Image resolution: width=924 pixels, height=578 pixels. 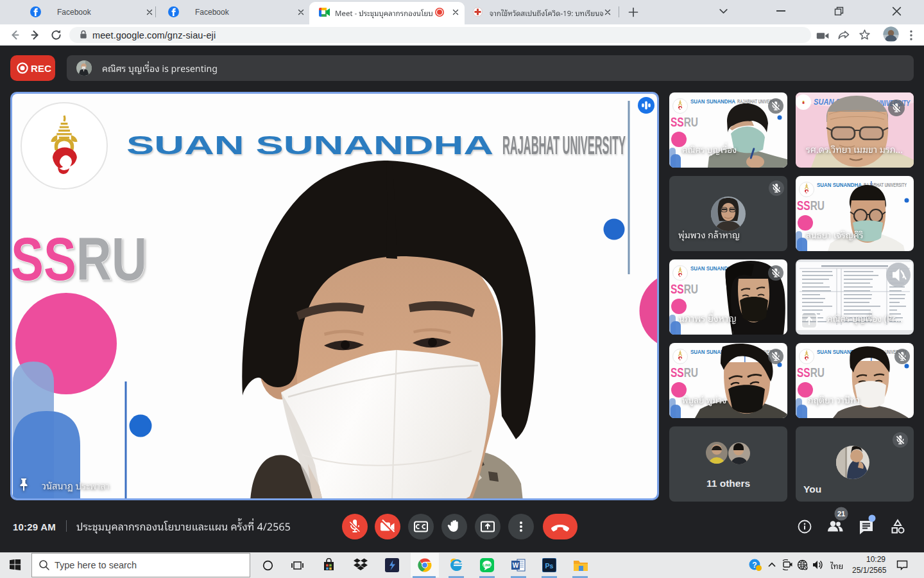 What do you see at coordinates (812, 489) in the screenshot?
I see `svg-text: You` at bounding box center [812, 489].